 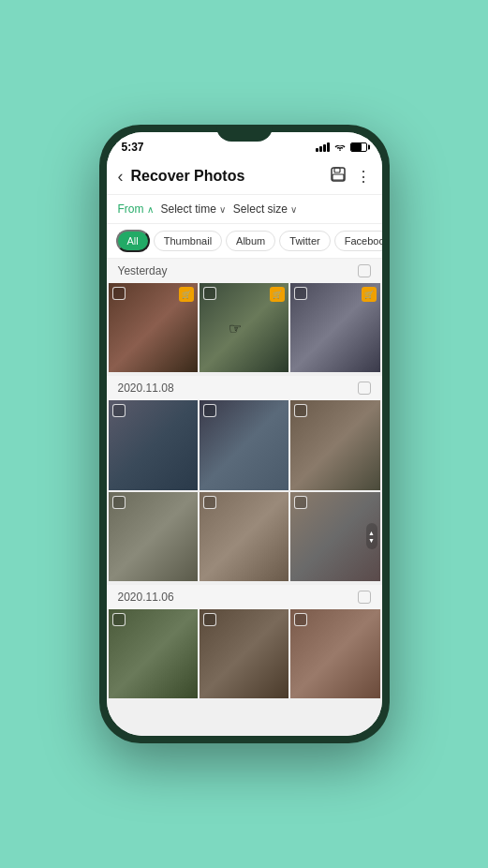 What do you see at coordinates (364, 271) in the screenshot?
I see `section-checkbox-yesterday` at bounding box center [364, 271].